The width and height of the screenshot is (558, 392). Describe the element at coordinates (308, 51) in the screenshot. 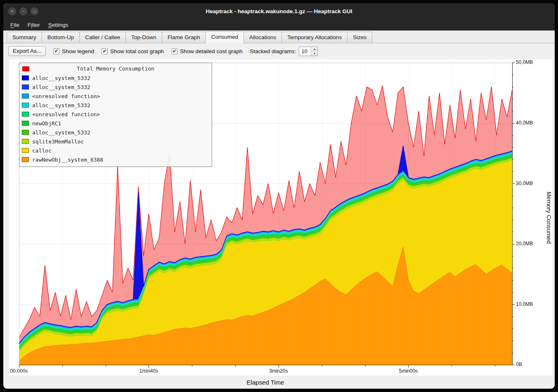

I see `stacked-diagrams-spinbox: 10 ▲ ▼` at that location.